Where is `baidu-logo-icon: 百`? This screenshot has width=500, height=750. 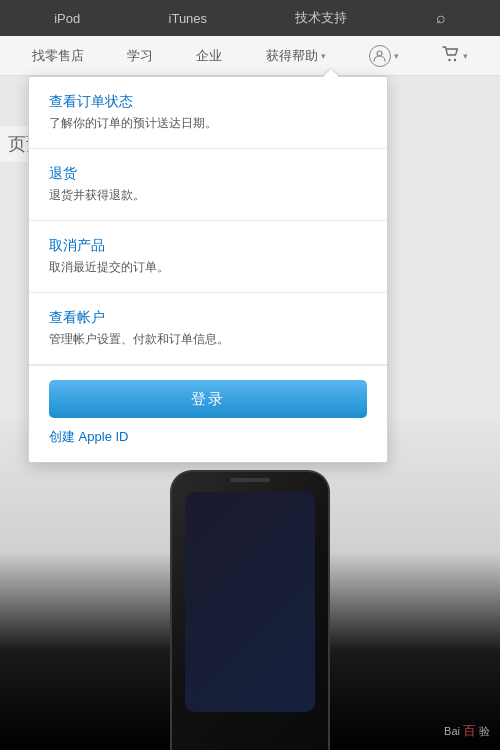
baidu-logo-icon: 百 is located at coordinates (470, 731).